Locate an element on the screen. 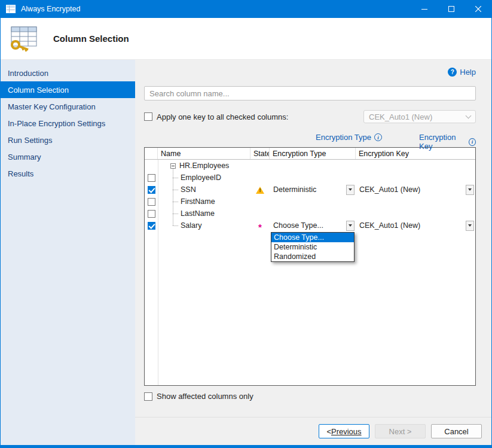  sidebar-item-results: Results is located at coordinates (68, 173).